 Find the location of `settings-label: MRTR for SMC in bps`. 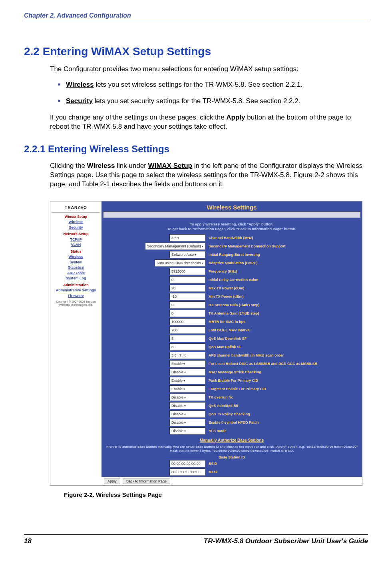

settings-label: MRTR for SMC in bps is located at coordinates (283, 322).